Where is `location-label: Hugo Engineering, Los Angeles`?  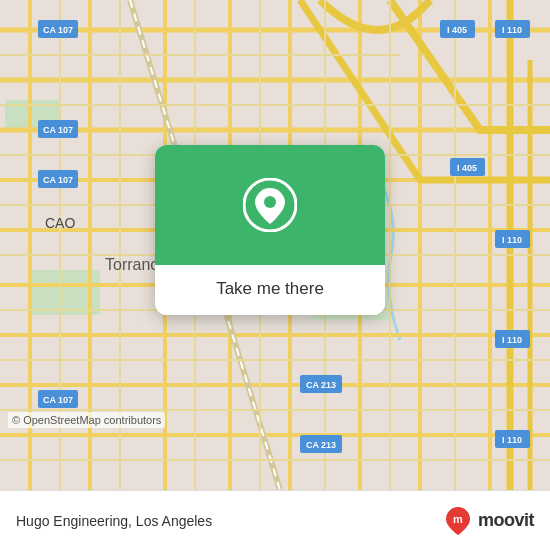
location-label: Hugo Engineering, Los Angeles is located at coordinates (114, 521).